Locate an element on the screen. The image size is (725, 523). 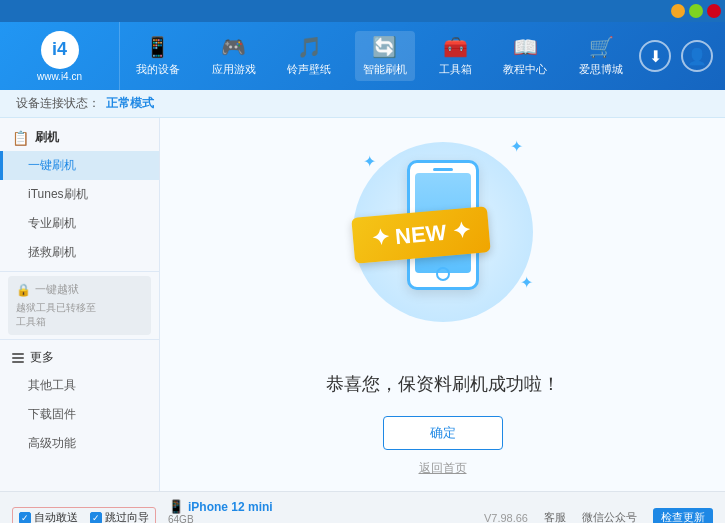
itunes-flash-label: iTunes刷机 is located at coordinates (58, 194).